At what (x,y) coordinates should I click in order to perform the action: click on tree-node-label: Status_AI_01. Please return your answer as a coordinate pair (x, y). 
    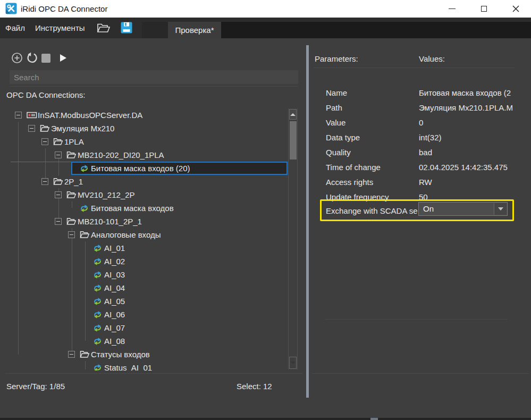
    Looking at the image, I should click on (128, 367).